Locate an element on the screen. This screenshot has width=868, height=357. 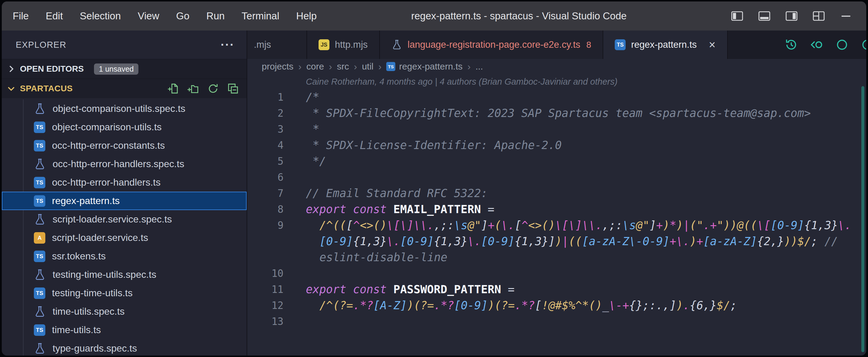
code-line-text: /* is located at coordinates (572, 97).